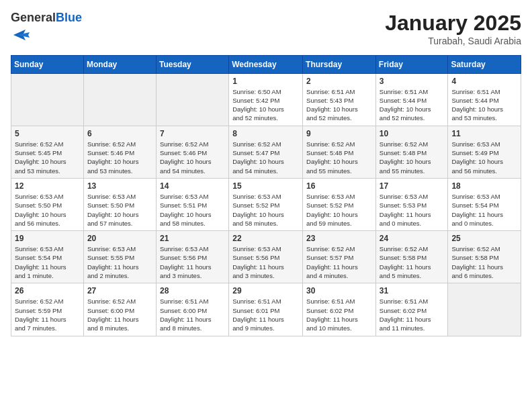 This screenshot has width=532, height=411. Describe the element at coordinates (192, 134) in the screenshot. I see `day-number: 7` at that location.